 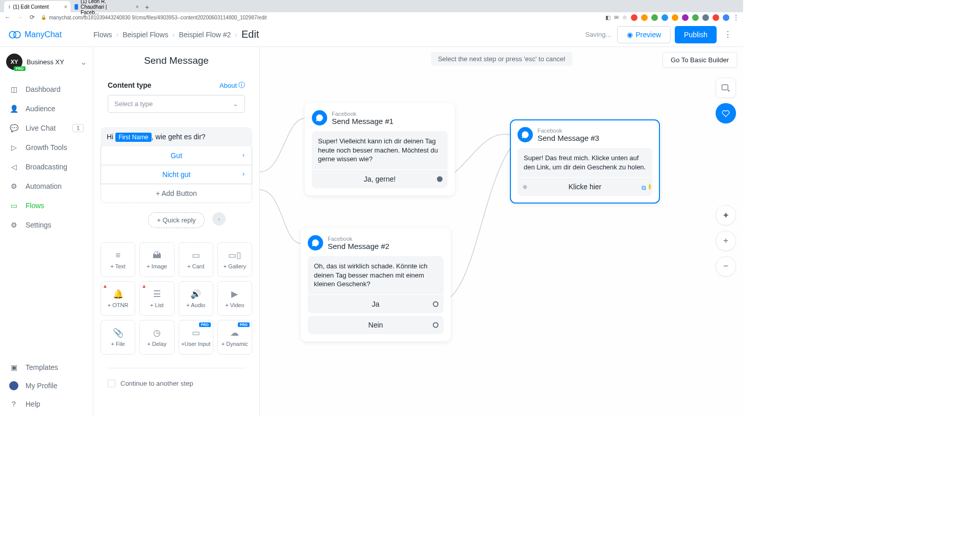 I want to click on back-icon: ←, so click(x=8, y=17).